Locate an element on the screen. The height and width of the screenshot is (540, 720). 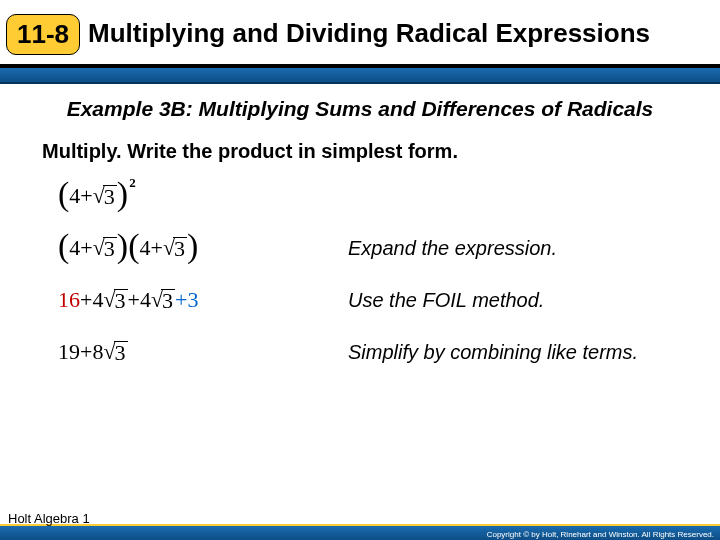
example-title: Example 3B: Multiplying Sums and Differe… is located at coordinates (360, 109).